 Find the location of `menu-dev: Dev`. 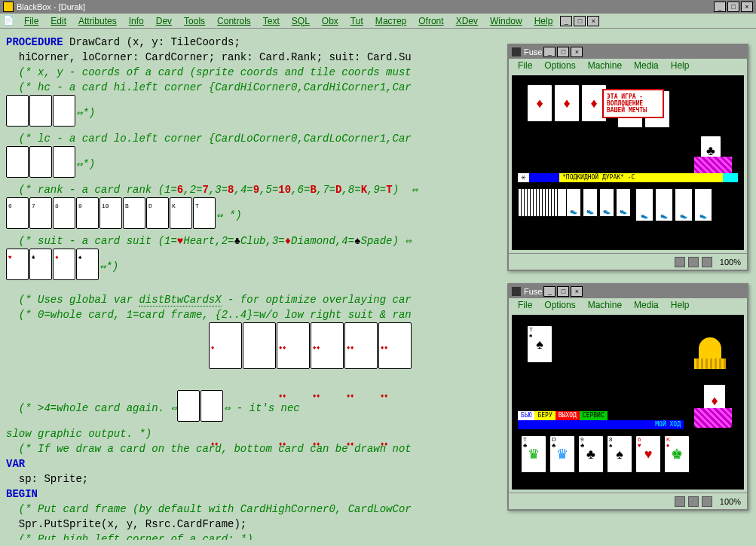

menu-dev: Dev is located at coordinates (164, 21).